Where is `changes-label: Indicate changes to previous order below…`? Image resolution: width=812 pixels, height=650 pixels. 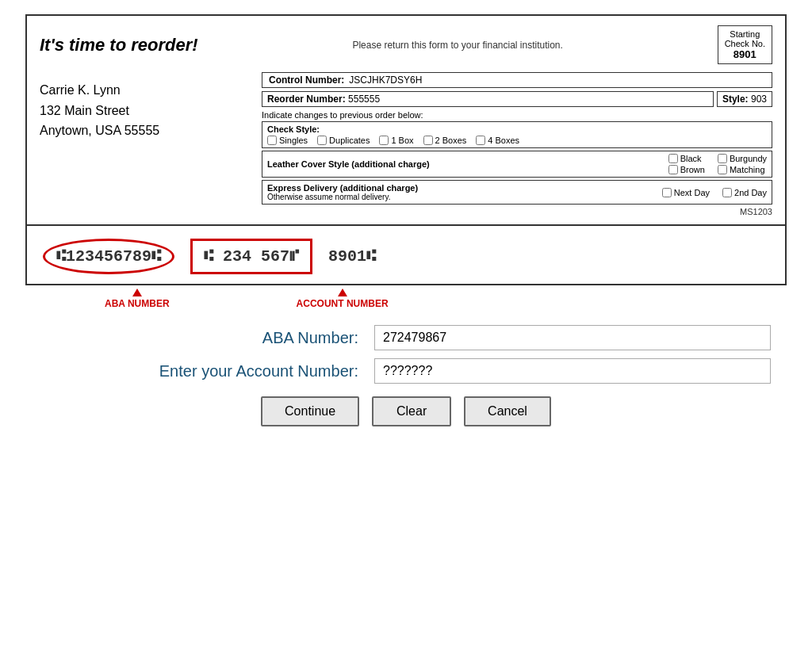 changes-label: Indicate changes to previous order below… is located at coordinates (517, 115).